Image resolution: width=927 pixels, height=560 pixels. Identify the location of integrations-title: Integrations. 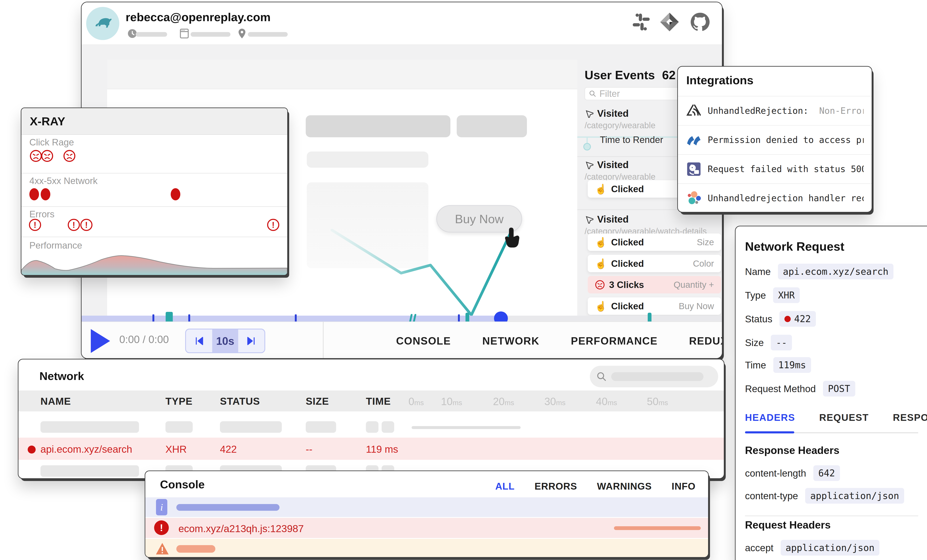
(720, 80).